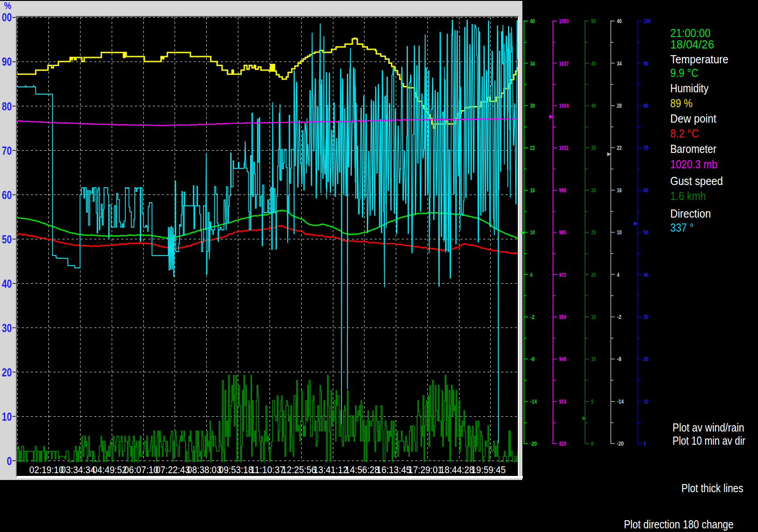 The image size is (758, 532). What do you see at coordinates (236, 470) in the screenshot?
I see `svg-text: 09:53:18` at bounding box center [236, 470].